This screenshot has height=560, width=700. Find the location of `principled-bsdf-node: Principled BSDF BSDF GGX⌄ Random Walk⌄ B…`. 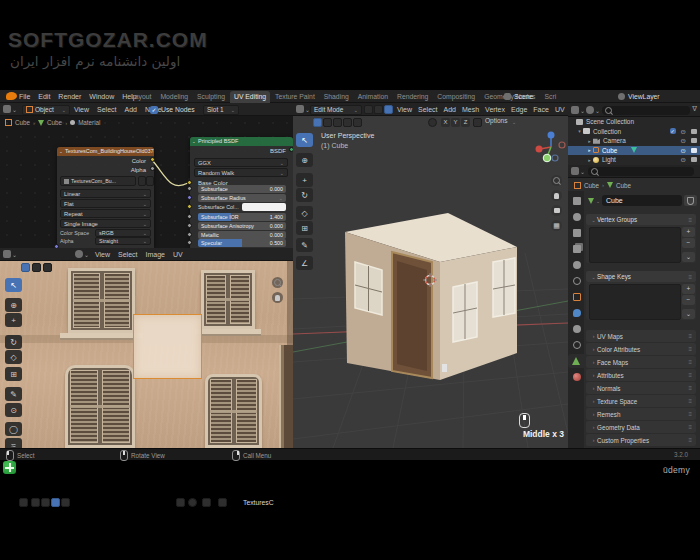

principled-bsdf-node: Principled BSDF BSDF GGX⌄ Random Walk⌄ B… is located at coordinates (242, 192).